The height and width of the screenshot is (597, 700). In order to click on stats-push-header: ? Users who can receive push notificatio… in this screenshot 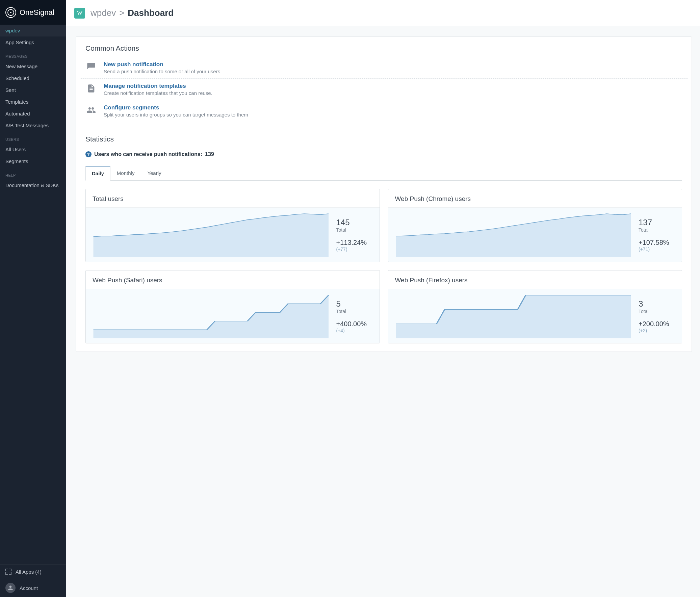, I will do `click(384, 154)`.